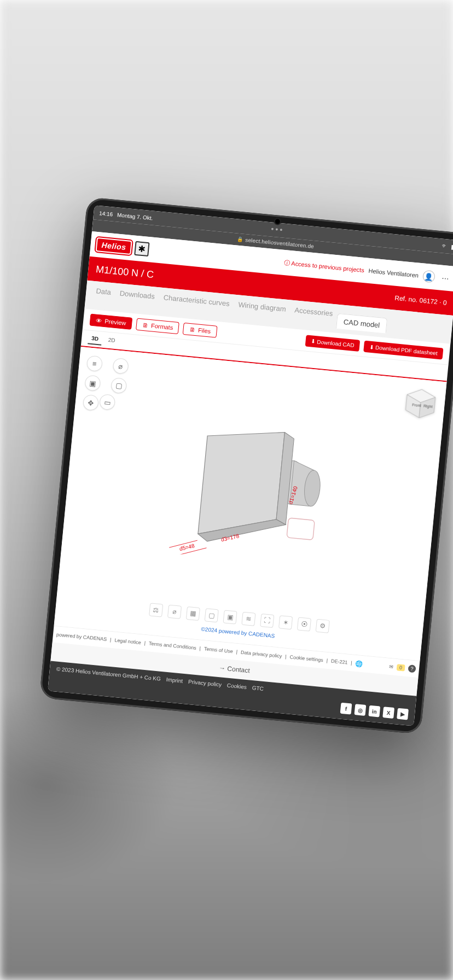 The width and height of the screenshot is (453, 980). What do you see at coordinates (212, 615) in the screenshot?
I see `tool-bounds-icon: ▢` at bounding box center [212, 615].